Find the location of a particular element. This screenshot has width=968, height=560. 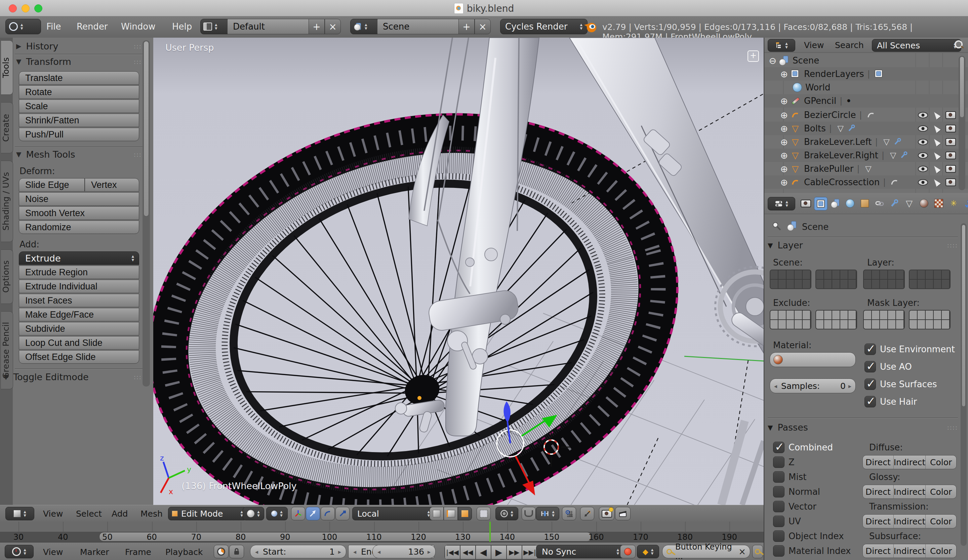

shrink-fatten-button: Shrink/Fatten is located at coordinates (79, 121).